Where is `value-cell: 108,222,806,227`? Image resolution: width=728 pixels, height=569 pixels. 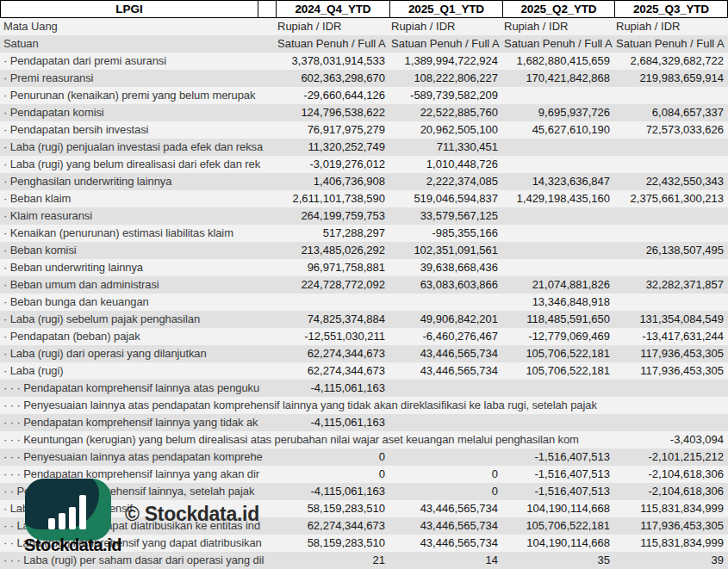
value-cell: 108,222,806,227 is located at coordinates (446, 78).